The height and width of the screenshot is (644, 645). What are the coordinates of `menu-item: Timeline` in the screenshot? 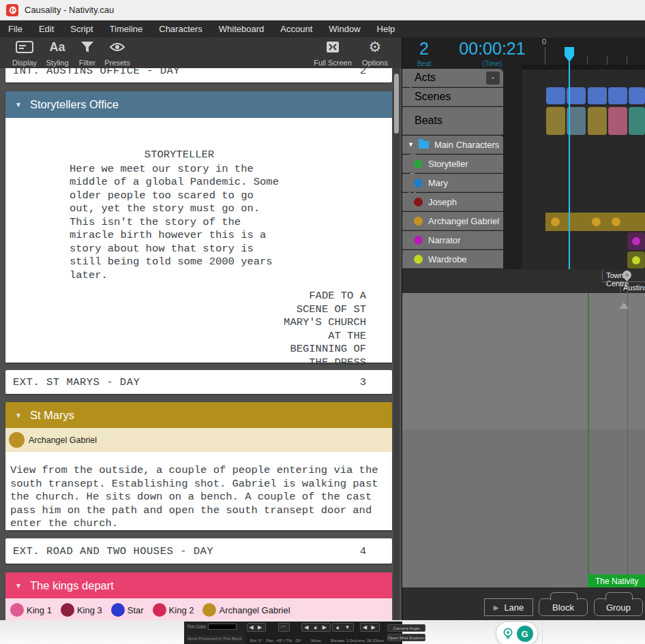 It's located at (127, 29).